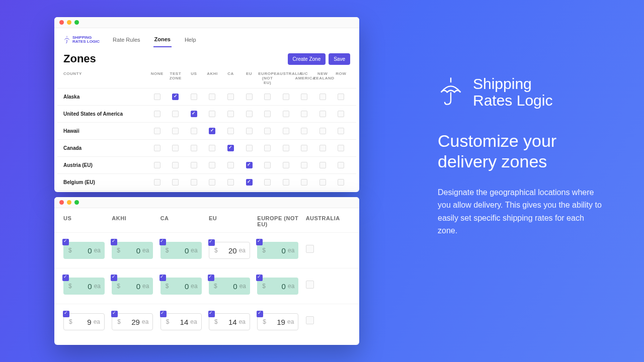 The width and height of the screenshot is (644, 362). What do you see at coordinates (84, 322) in the screenshot?
I see `rate-input: $9ea` at bounding box center [84, 322].